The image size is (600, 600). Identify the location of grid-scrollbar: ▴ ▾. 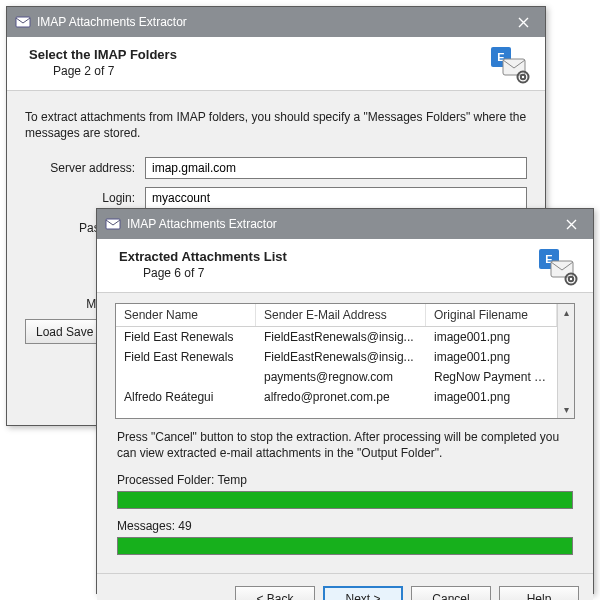
(566, 361).